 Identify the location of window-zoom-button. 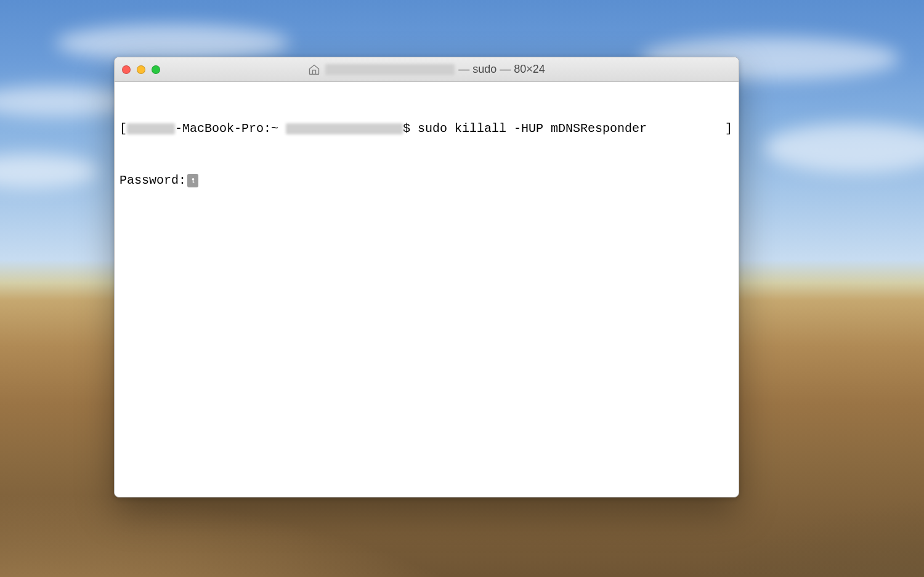
(156, 70).